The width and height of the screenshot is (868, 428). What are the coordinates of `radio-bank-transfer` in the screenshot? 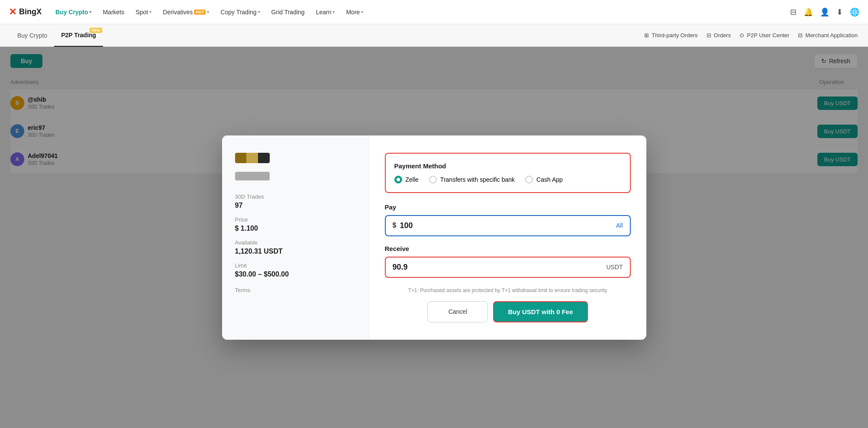 It's located at (433, 180).